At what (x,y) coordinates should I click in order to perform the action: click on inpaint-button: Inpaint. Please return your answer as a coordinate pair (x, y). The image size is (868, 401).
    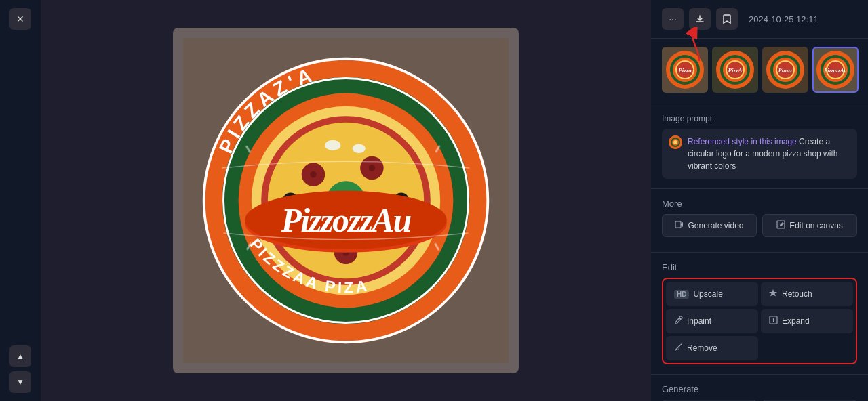
    Looking at the image, I should click on (712, 321).